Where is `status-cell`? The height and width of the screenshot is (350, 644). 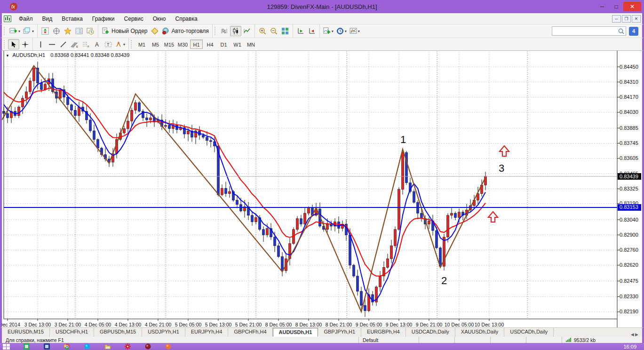
status-cell is located at coordinates (437, 340).